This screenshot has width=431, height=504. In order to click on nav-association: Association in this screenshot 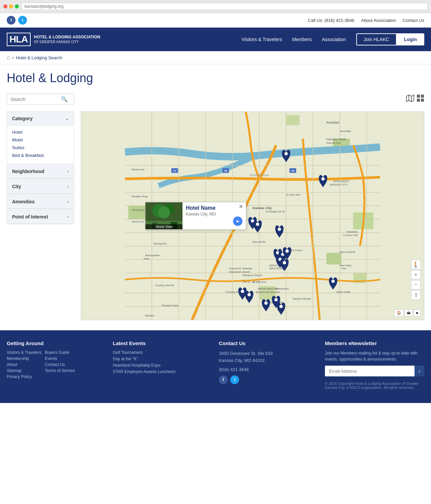, I will do `click(334, 39)`.